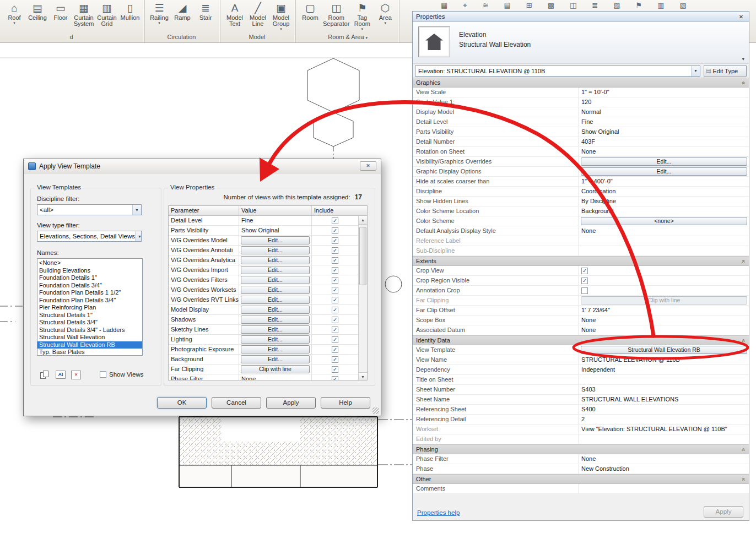  What do you see at coordinates (595, 6) in the screenshot?
I see `mini-tool-icon: ≣` at bounding box center [595, 6].